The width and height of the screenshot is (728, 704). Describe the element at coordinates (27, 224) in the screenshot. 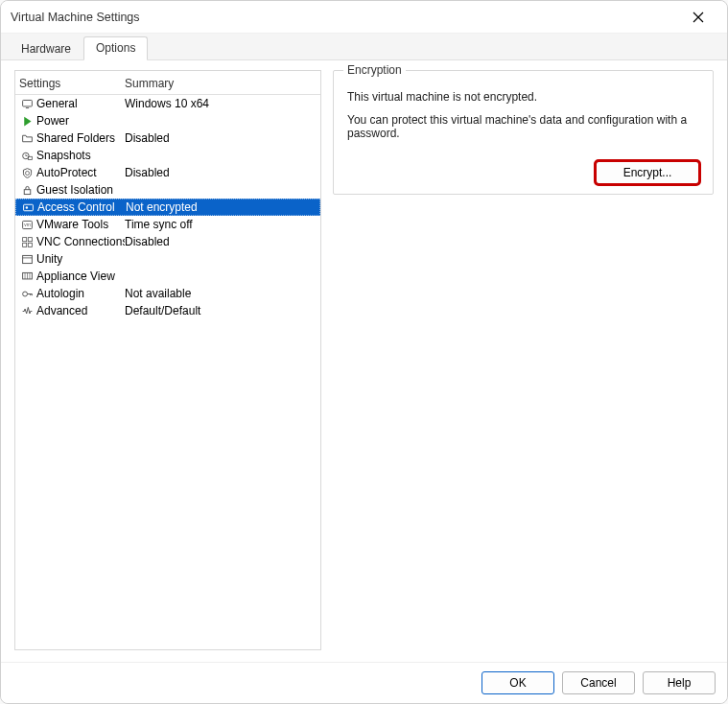

I see `vm-box-icon: vm` at that location.